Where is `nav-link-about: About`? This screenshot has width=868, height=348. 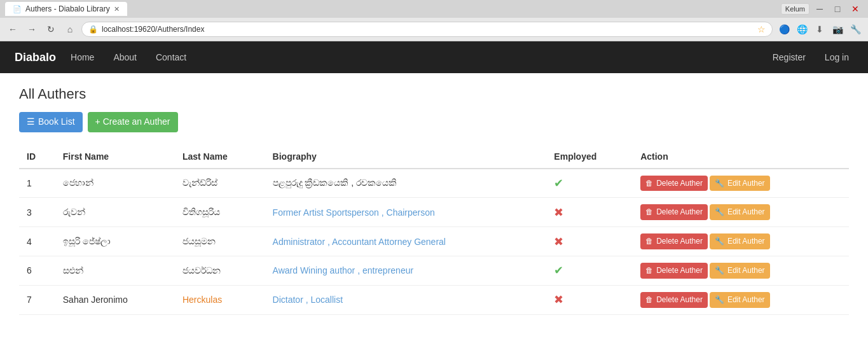 nav-link-about: About is located at coordinates (125, 57).